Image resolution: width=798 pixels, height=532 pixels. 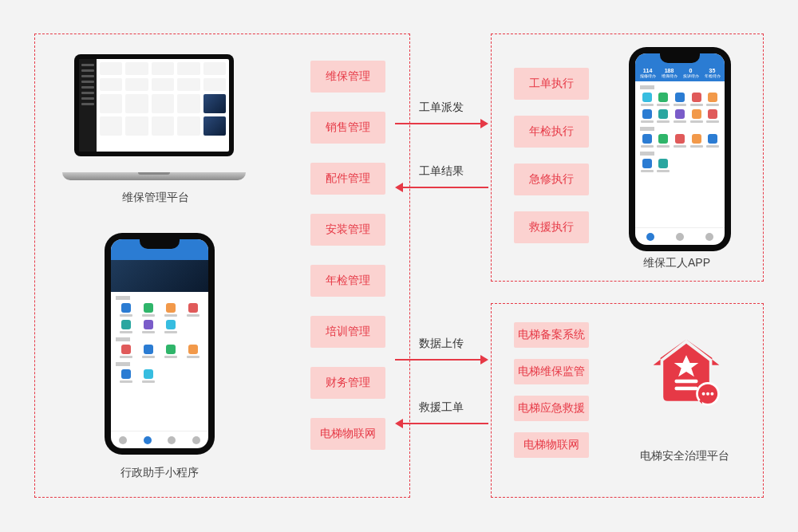 I want to click on laptop-sidebar, so click(x=88, y=105).